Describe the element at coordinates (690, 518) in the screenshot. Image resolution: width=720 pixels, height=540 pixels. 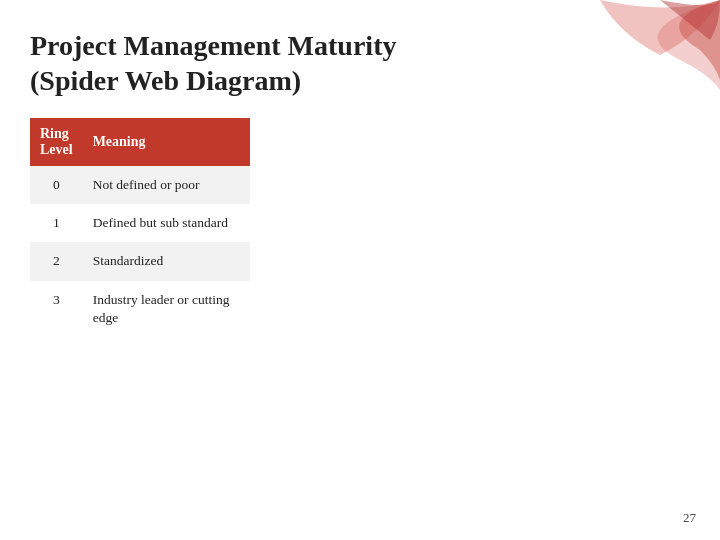
I see `page-number: 27` at that location.